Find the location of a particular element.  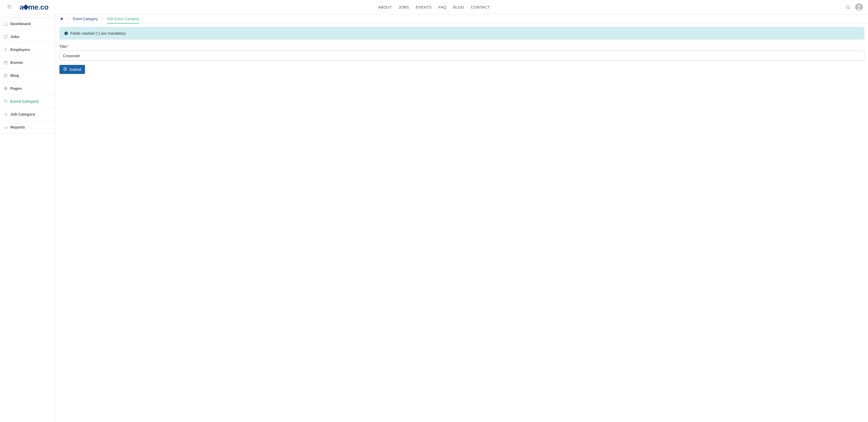

book-icon is located at coordinates (6, 76).